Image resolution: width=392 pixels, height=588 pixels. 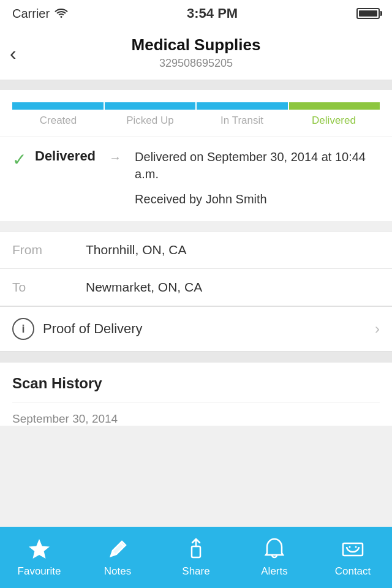 What do you see at coordinates (31, 13) in the screenshot?
I see `carrier-text: Carrier` at bounding box center [31, 13].